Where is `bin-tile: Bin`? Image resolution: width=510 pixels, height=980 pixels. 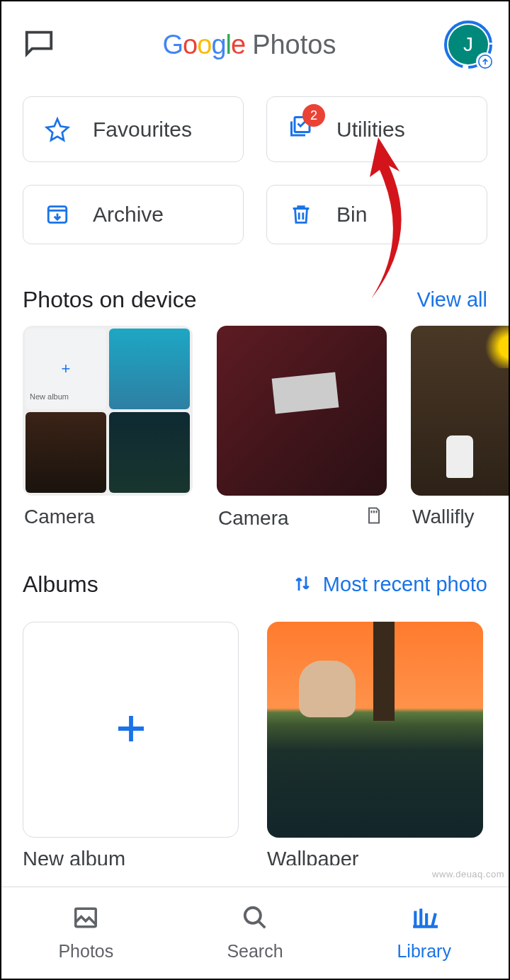
bin-tile: Bin is located at coordinates (377, 215).